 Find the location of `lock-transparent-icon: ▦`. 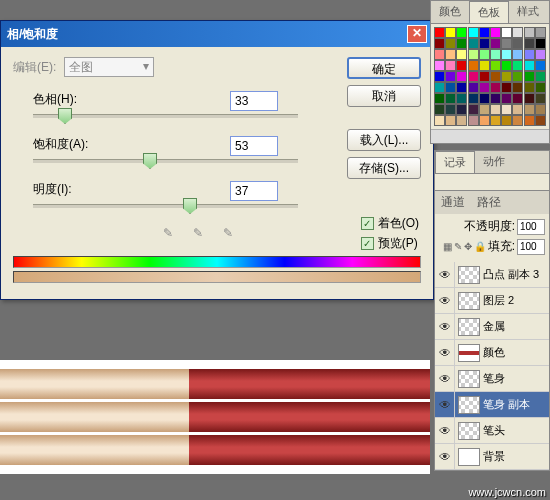

lock-transparent-icon: ▦ is located at coordinates (448, 246).